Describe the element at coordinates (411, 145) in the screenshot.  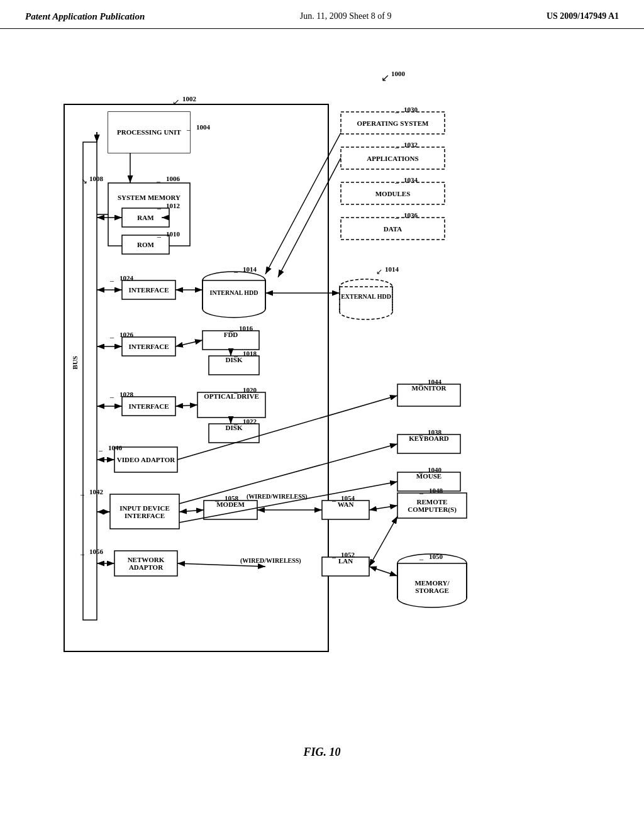
I see `ref-1032: 1032` at that location.